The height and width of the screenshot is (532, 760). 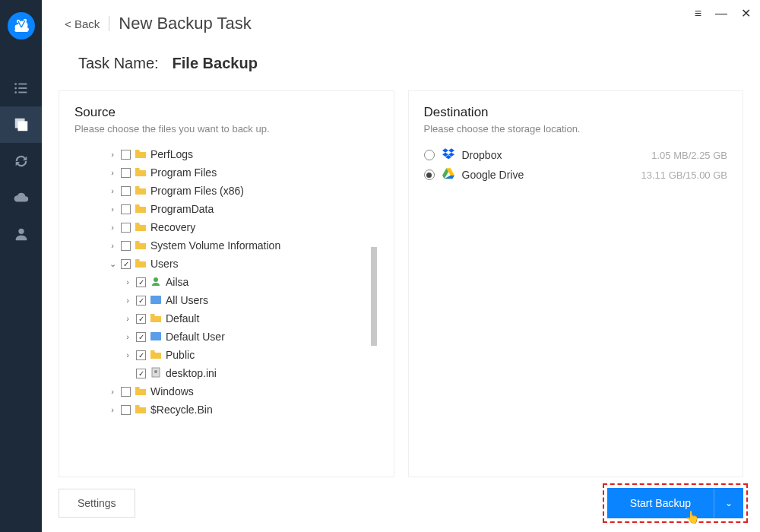 I want to click on tree-row: ›Ailsa, so click(x=226, y=282).